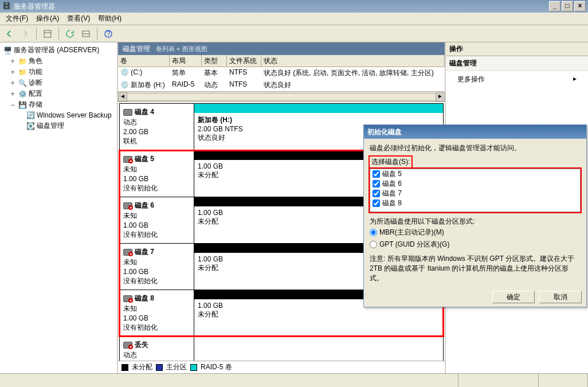 This screenshot has width=588, height=387. Describe the element at coordinates (48, 18) in the screenshot. I see `menu-action: 操作(A)` at that location.